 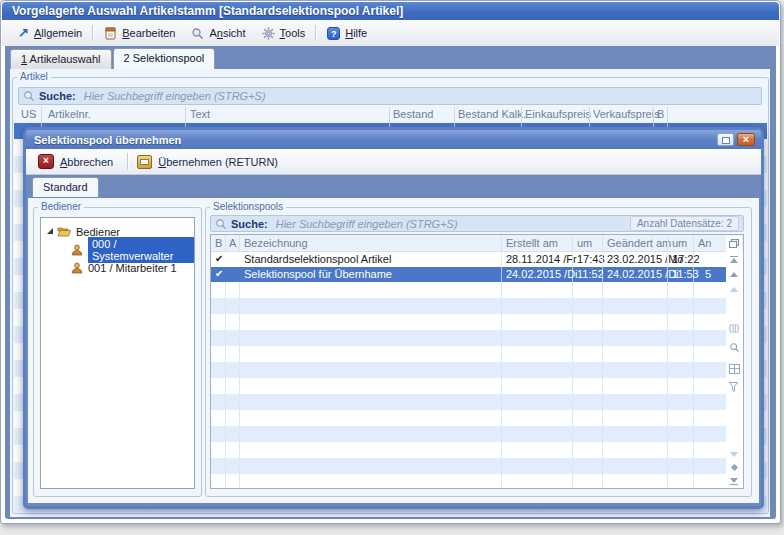 What do you see at coordinates (468, 274) in the screenshot?
I see `pool-row-selected-uebernahme: ✔ Selektionspool für Übernhame 24.02.201…` at bounding box center [468, 274].